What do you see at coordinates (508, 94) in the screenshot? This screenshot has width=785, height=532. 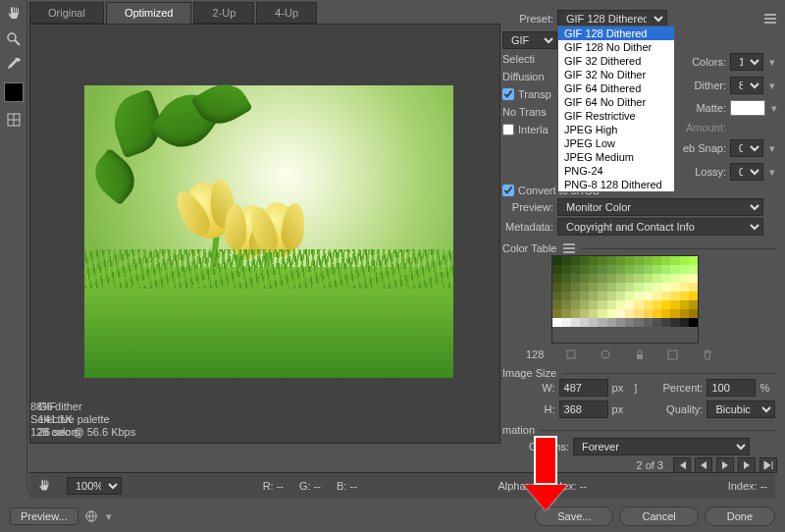 I see `transparency-checkbox` at bounding box center [508, 94].